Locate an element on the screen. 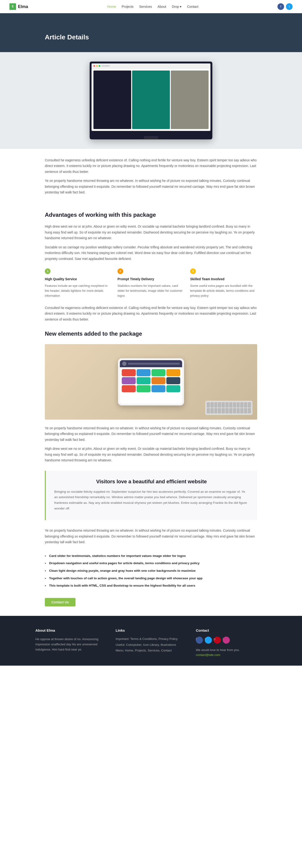  chevron-down-icon: ▾ is located at coordinates (181, 7).